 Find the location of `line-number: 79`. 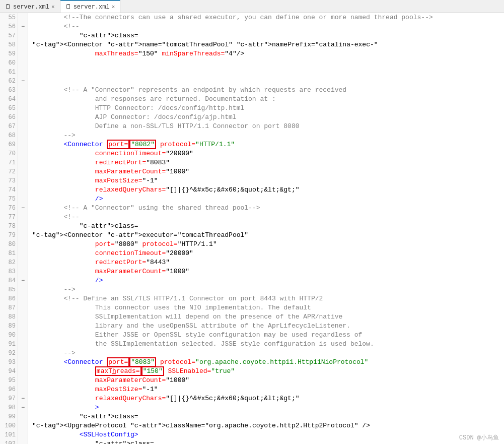

line-number: 79 is located at coordinates (9, 235).